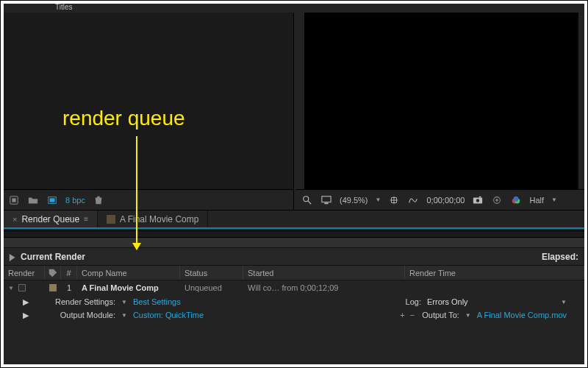 The height and width of the screenshot is (368, 588). What do you see at coordinates (159, 219) in the screenshot?
I see `tab-label: A Final Movie Comp` at bounding box center [159, 219].